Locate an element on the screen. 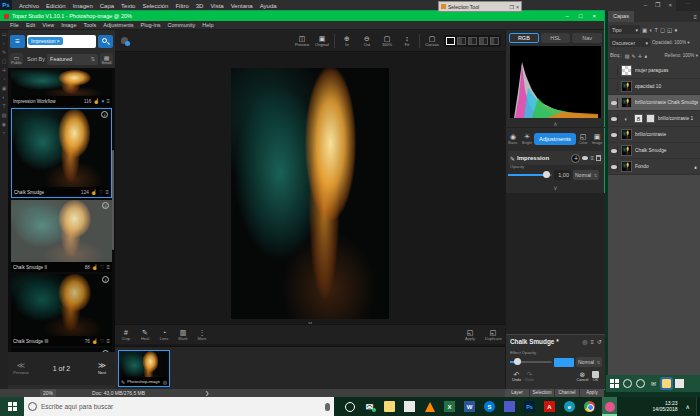 This screenshot has width=700, height=416. lock-transparency-icon: ▨ is located at coordinates (628, 56).